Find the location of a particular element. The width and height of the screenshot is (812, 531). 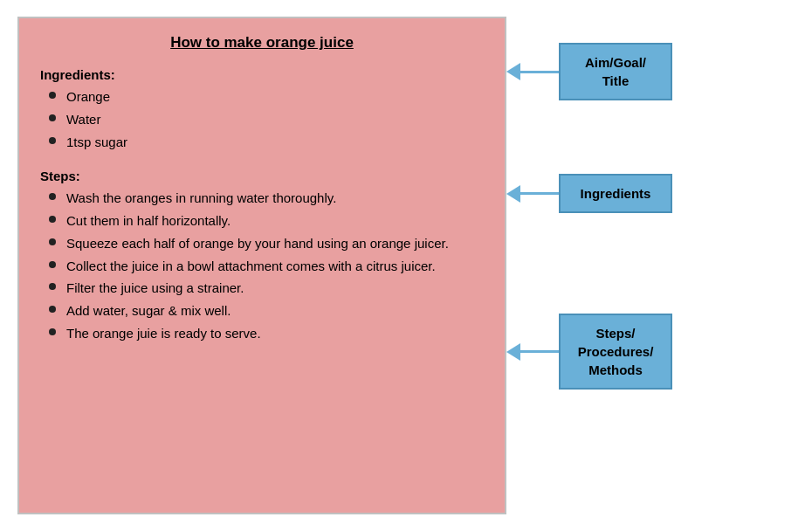

aim-arrow-head is located at coordinates (513, 72).